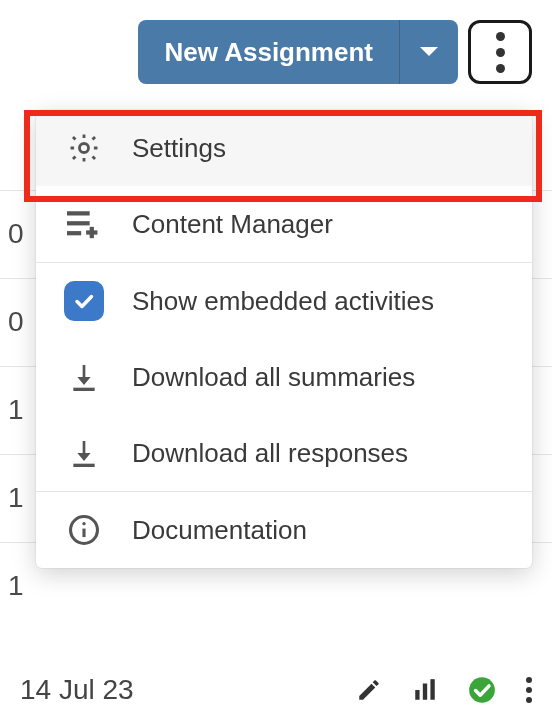 The width and height of the screenshot is (552, 712). I want to click on new-assignment-label: New Assignment, so click(268, 52).